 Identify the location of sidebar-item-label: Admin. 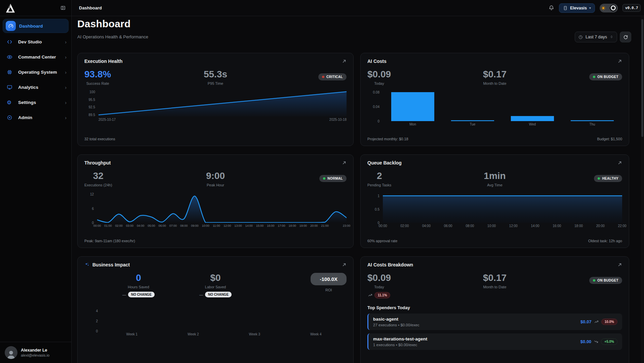
(42, 118).